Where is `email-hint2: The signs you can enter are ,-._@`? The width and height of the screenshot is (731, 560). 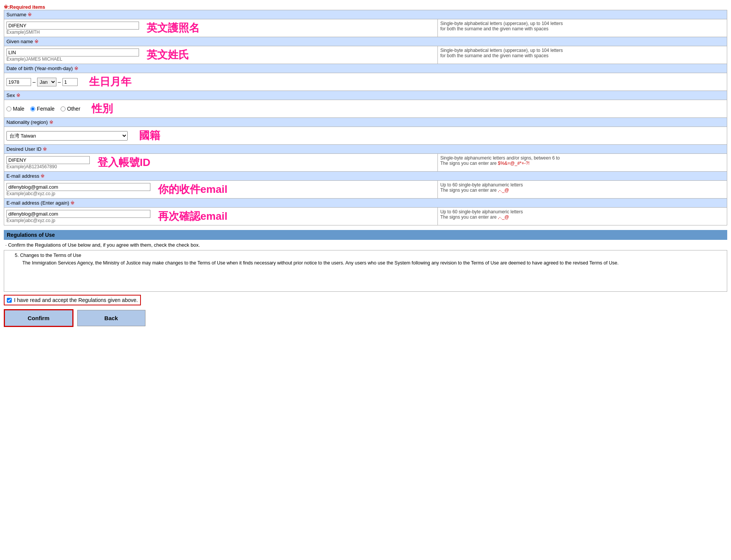 email-hint2: The signs you can enter are ,-._@ is located at coordinates (583, 190).